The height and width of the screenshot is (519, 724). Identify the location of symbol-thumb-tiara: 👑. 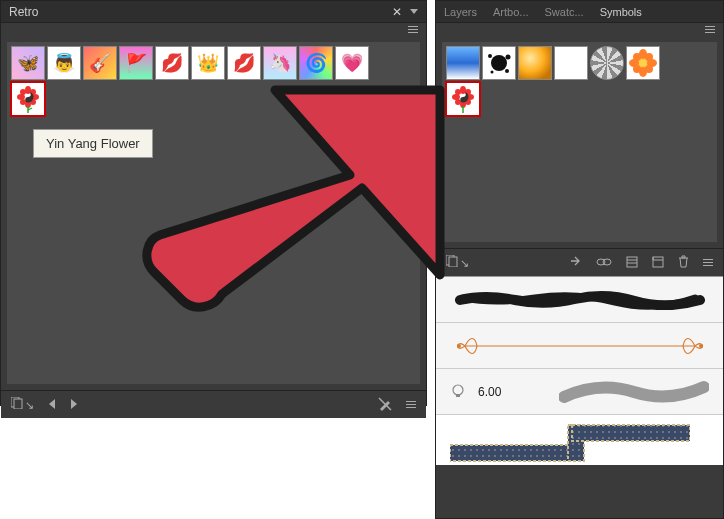
(208, 63).